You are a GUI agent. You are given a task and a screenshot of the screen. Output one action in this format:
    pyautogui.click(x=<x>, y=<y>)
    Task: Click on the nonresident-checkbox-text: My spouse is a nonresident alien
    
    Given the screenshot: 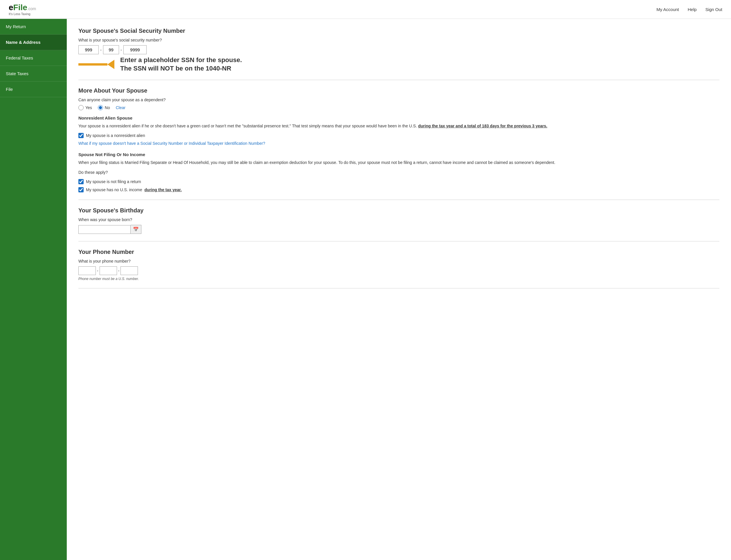 What is the action you would take?
    pyautogui.click(x=115, y=135)
    